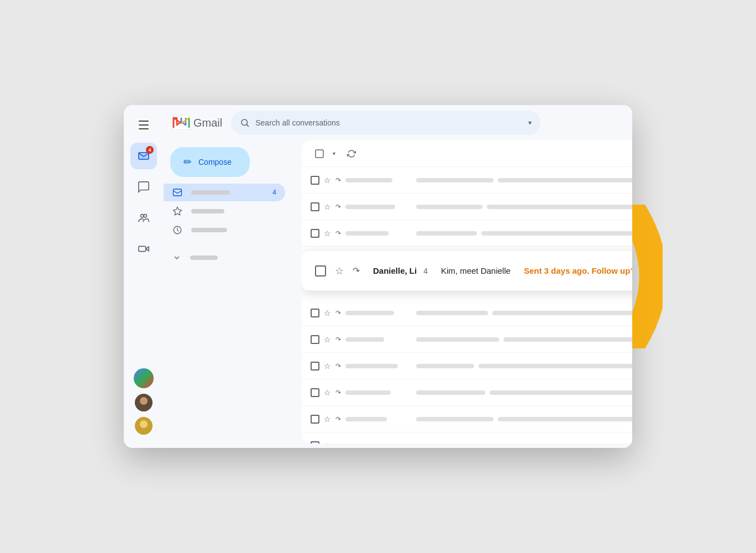 The height and width of the screenshot is (553, 756). What do you see at coordinates (144, 125) in the screenshot?
I see `hamburger-icon` at bounding box center [144, 125].